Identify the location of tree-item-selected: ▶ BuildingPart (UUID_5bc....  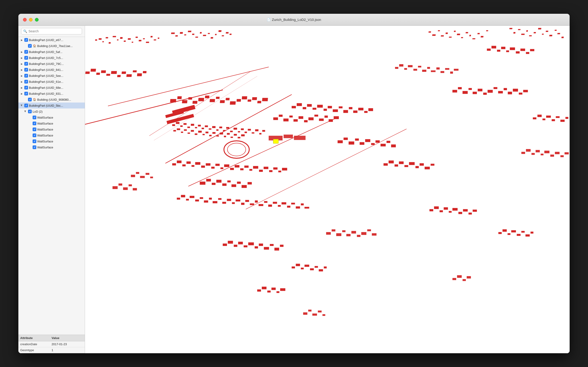
(52, 105).